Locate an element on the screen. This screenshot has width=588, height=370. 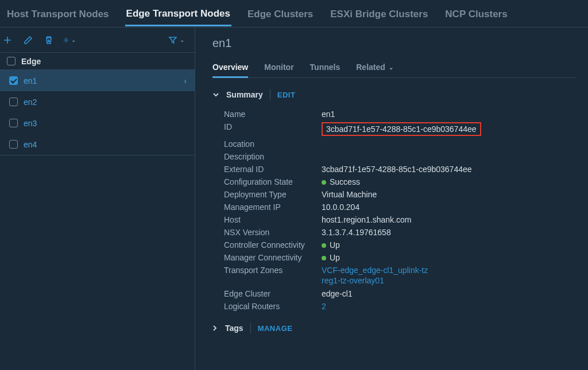
list-item-label: en4 is located at coordinates (30, 145).